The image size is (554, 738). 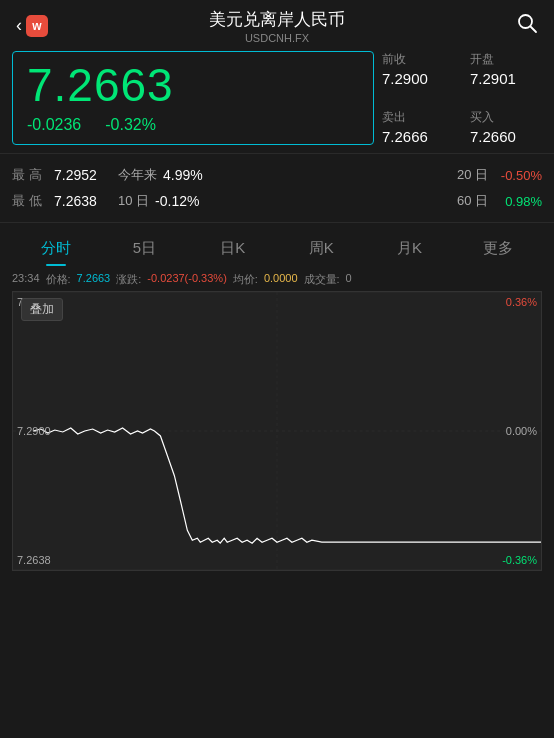 What do you see at coordinates (472, 201) in the screenshot?
I see `d60-label: 60 日` at bounding box center [472, 201].